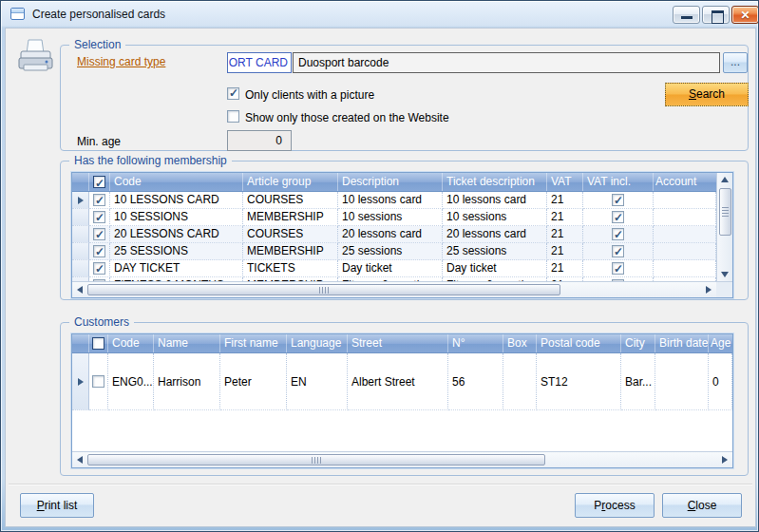 The height and width of the screenshot is (532, 759). I want to click on column-header-article-group: Article group, so click(291, 182).